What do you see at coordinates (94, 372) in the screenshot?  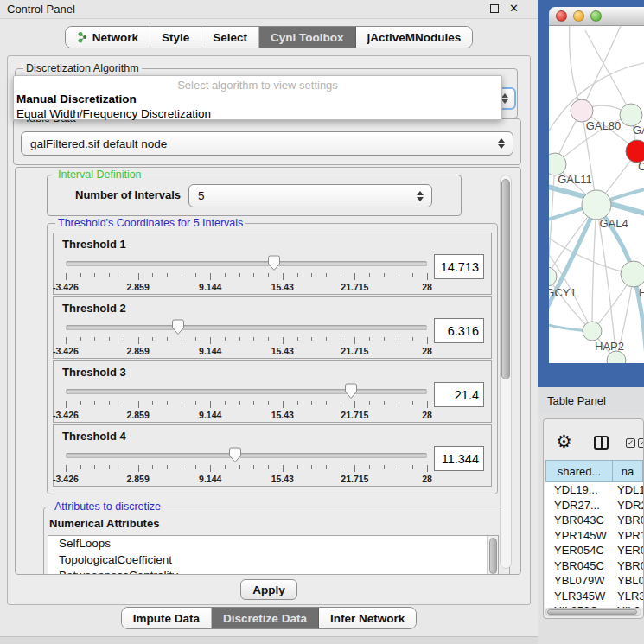 I see `threshold-label: Threshold 3` at bounding box center [94, 372].